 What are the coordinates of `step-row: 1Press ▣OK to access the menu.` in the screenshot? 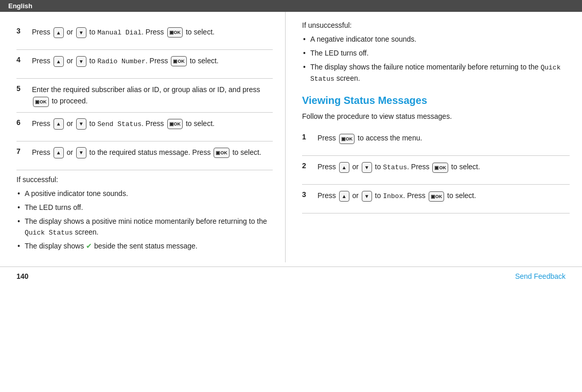 It's located at (436, 141).